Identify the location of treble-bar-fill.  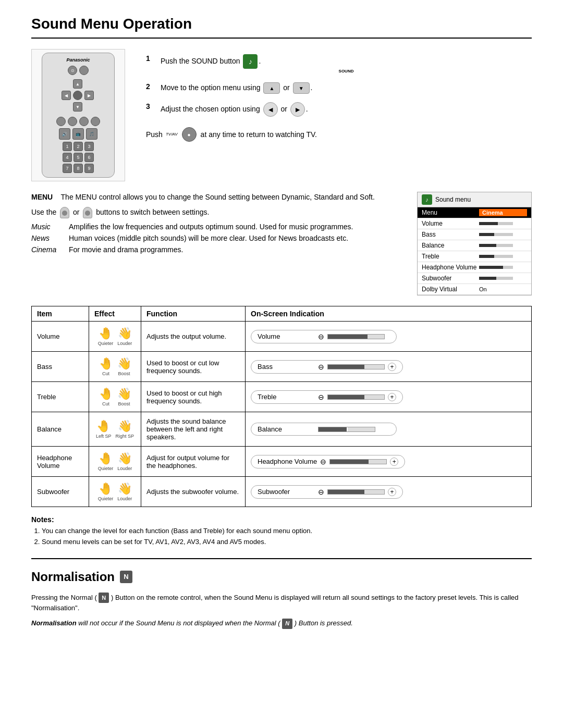
(487, 256).